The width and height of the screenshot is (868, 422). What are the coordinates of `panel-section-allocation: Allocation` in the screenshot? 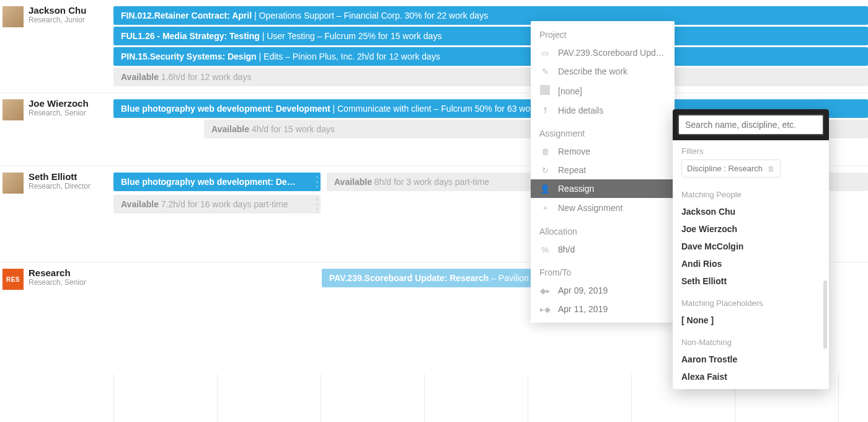 It's located at (603, 229).